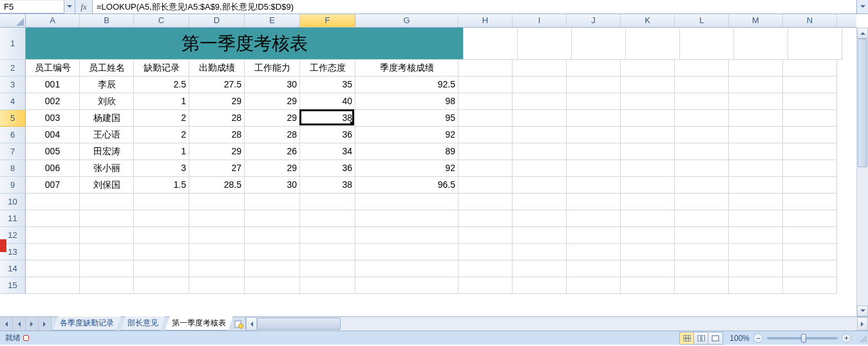 The width and height of the screenshot is (868, 346). What do you see at coordinates (217, 102) in the screenshot?
I see `cell-D4: 29` at bounding box center [217, 102].